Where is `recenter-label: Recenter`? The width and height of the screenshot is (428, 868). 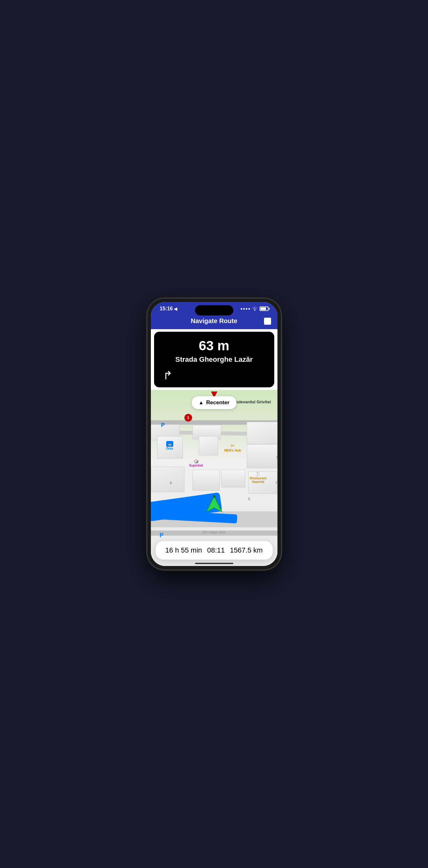 recenter-label: Recenter is located at coordinates (218, 403).